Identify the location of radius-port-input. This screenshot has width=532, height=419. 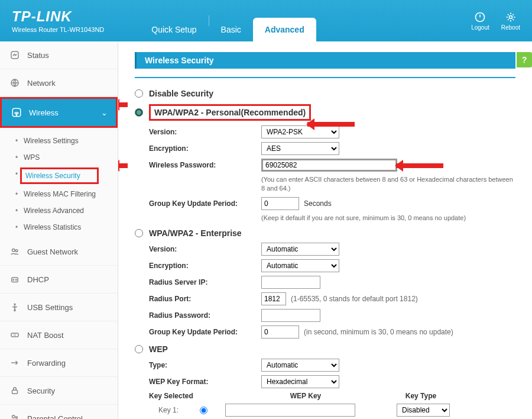
(274, 299).